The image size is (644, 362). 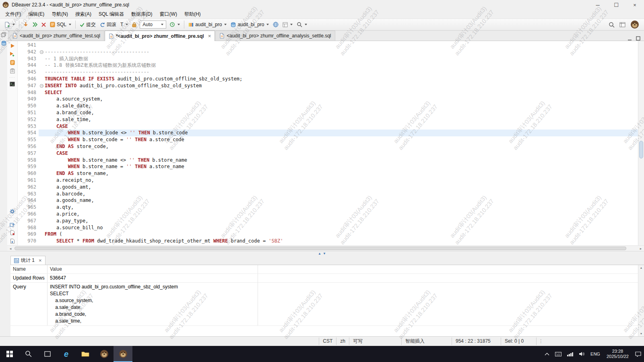 What do you see at coordinates (328, 93) in the screenshot?
I see `code-line-948: 948SELECT` at bounding box center [328, 93].